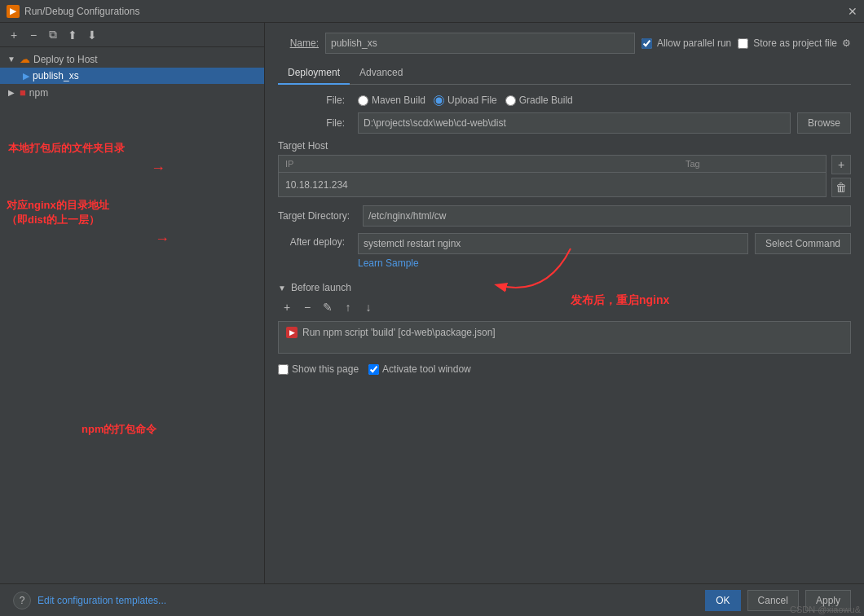 The height and width of the screenshot is (616, 864). What do you see at coordinates (92, 35) in the screenshot?
I see `move-down-btn: ⬇` at bounding box center [92, 35].